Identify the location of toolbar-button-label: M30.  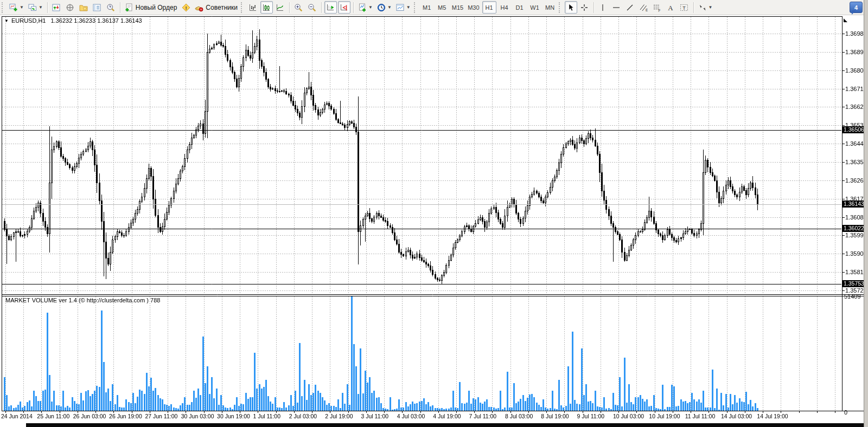
(473, 8).